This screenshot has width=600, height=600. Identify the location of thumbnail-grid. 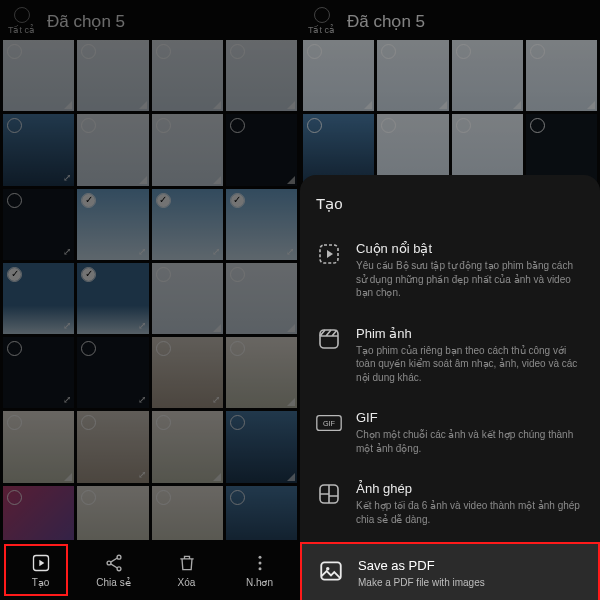
(450, 113).